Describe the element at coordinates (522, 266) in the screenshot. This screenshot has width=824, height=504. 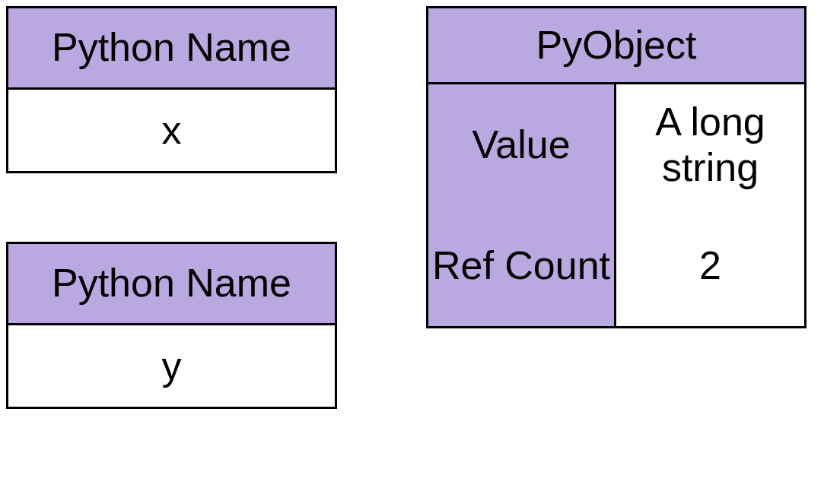
I see `pyobject-refcount-label: Ref Count` at that location.